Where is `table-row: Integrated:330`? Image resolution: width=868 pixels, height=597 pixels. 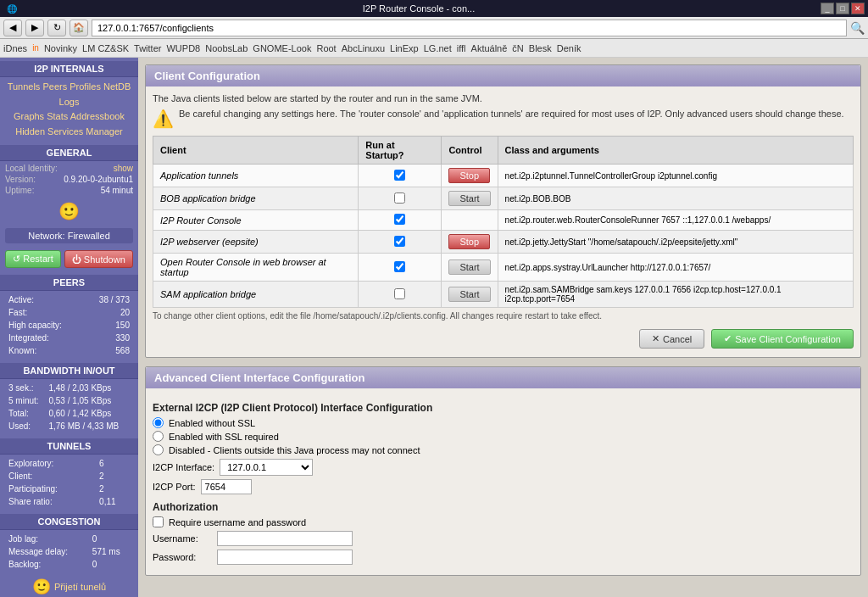
table-row: Integrated:330 is located at coordinates (70, 338).